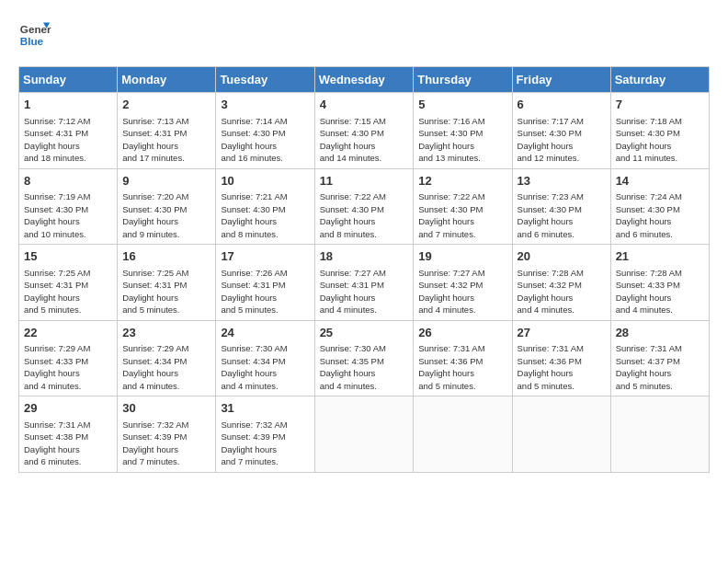 This screenshot has height=563, width=728. I want to click on calendar-week-5: 29 Sunrise: 7:31 AMSunset: 4:38 PMDaylig…, so click(364, 434).